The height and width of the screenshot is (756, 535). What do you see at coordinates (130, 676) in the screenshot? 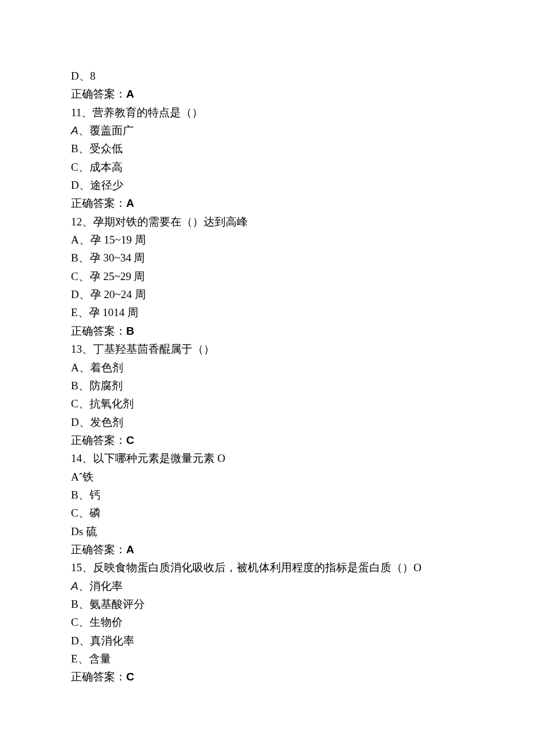
I see `q15-answer-letter: C` at bounding box center [130, 676].